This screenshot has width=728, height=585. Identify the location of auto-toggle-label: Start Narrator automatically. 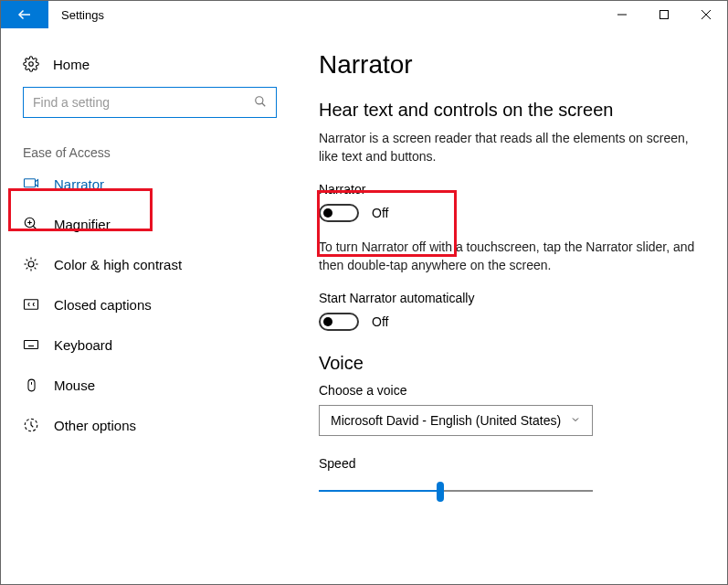
(508, 298).